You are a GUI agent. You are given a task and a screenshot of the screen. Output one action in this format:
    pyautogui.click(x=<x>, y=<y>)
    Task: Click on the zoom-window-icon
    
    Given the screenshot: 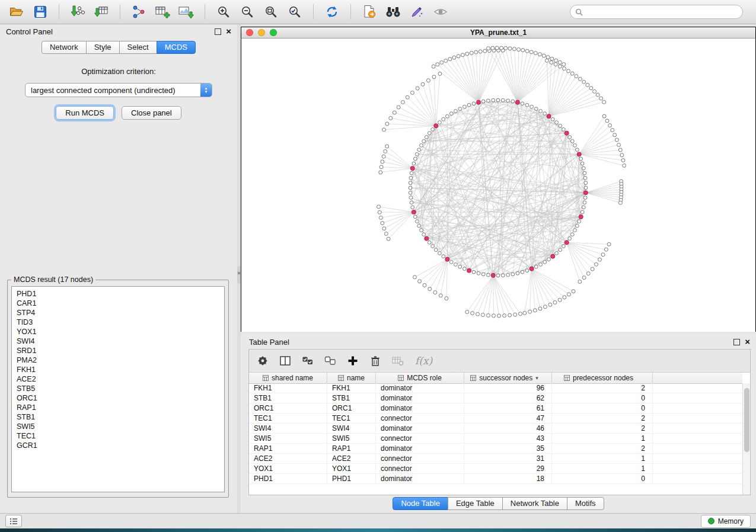 What is the action you would take?
    pyautogui.click(x=273, y=33)
    